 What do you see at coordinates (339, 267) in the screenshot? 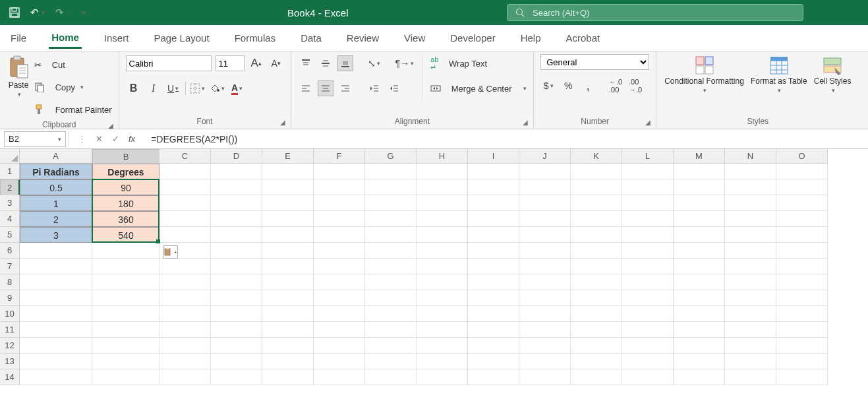
I see `cell-F7` at bounding box center [339, 267].